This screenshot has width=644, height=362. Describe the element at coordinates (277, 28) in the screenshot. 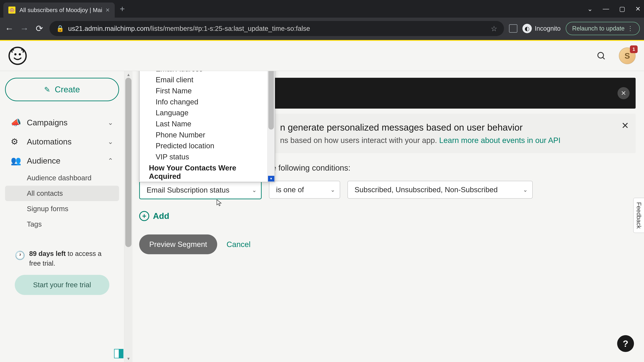

I see `url-input: 🔒 us21.admin.mailchimp.com/lists/members…` at that location.